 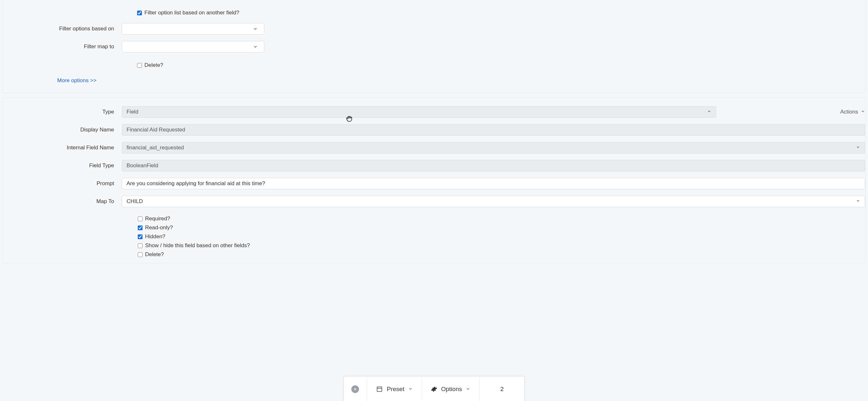 I want to click on required-checkbox, so click(x=140, y=219).